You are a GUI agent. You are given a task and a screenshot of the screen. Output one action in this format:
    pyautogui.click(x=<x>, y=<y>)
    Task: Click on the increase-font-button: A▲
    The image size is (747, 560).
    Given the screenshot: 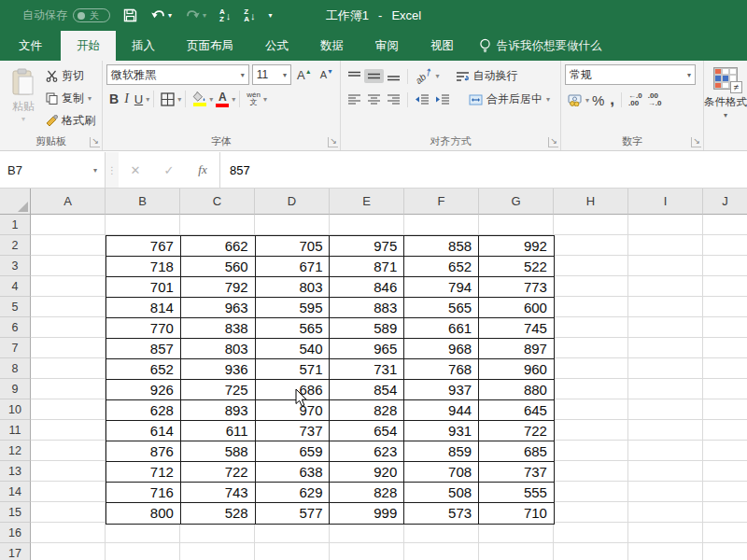 What is the action you would take?
    pyautogui.click(x=304, y=75)
    